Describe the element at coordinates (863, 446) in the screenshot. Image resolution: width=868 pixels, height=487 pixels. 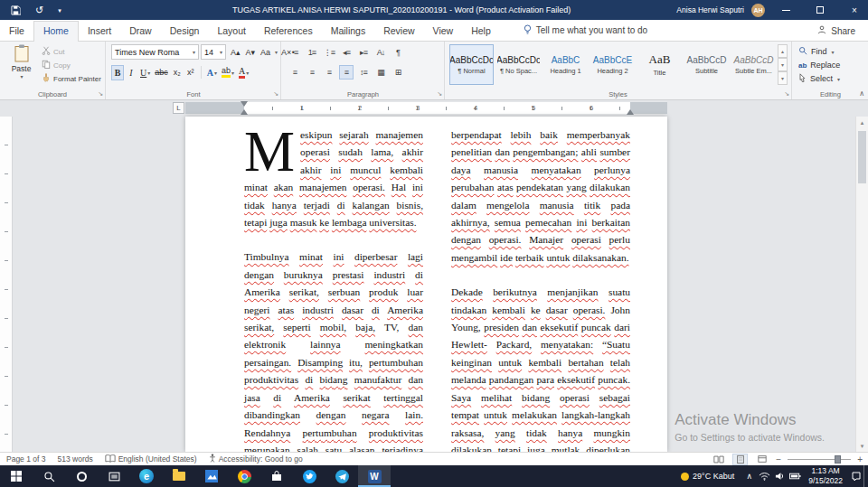
I see `scroll-down-icon: ▾` at that location.